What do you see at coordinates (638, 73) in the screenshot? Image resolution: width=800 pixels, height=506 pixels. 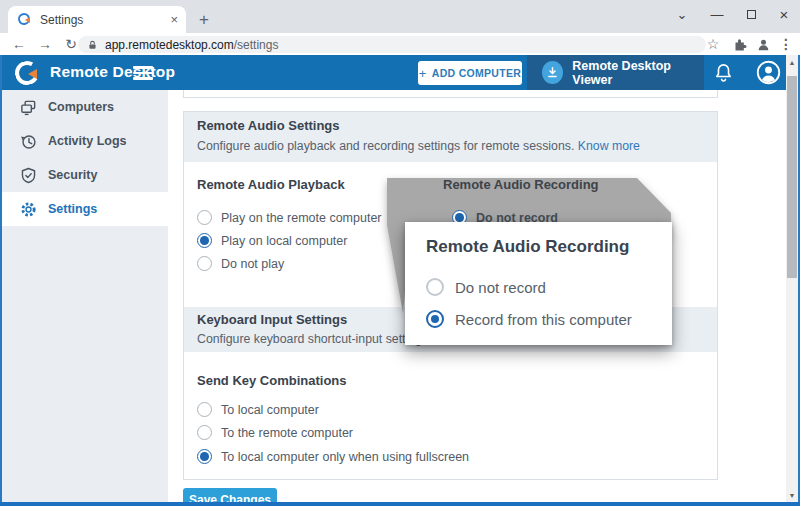 I see `viewer-label: Remote Desktop Viewer` at bounding box center [638, 73].